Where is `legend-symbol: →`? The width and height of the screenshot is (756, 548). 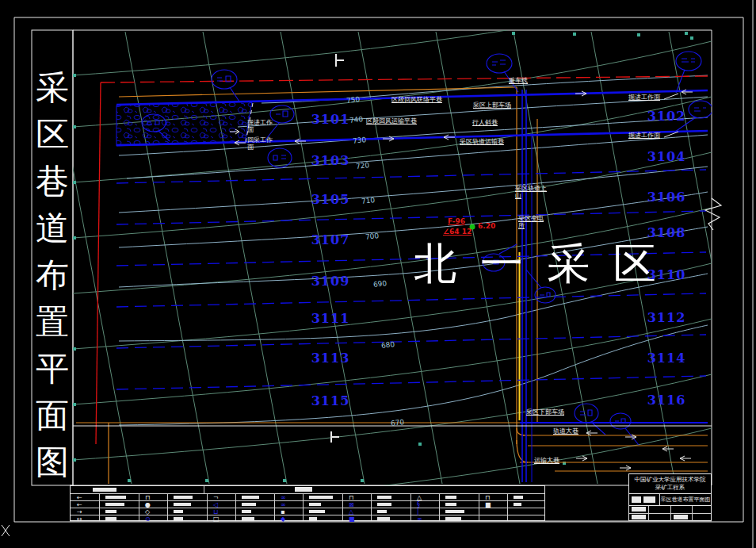 legend-symbol: → is located at coordinates (79, 512).